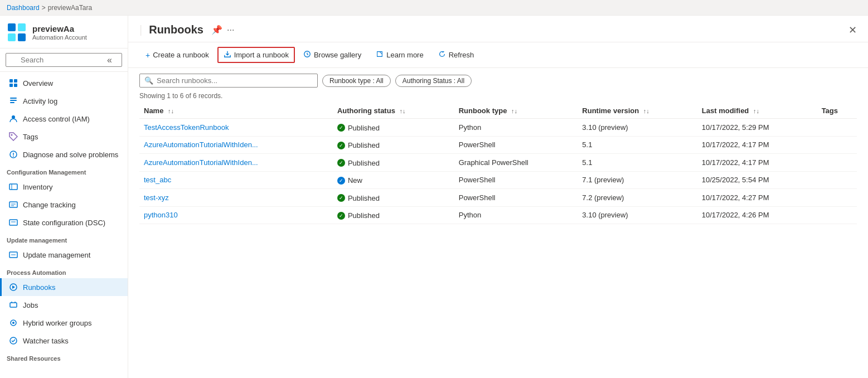  What do you see at coordinates (514, 111) in the screenshot?
I see `sort-type-icon: ↑↓` at bounding box center [514, 111].